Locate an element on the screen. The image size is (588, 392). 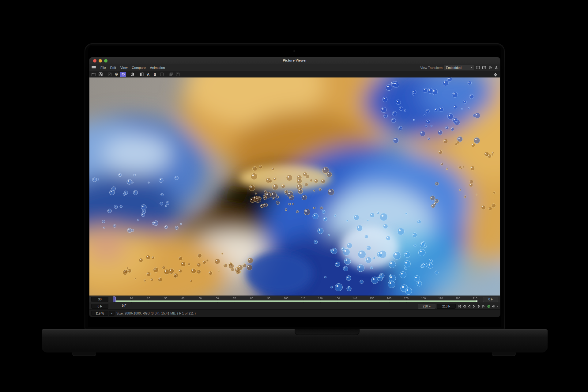
split-view-icon is located at coordinates (478, 67).